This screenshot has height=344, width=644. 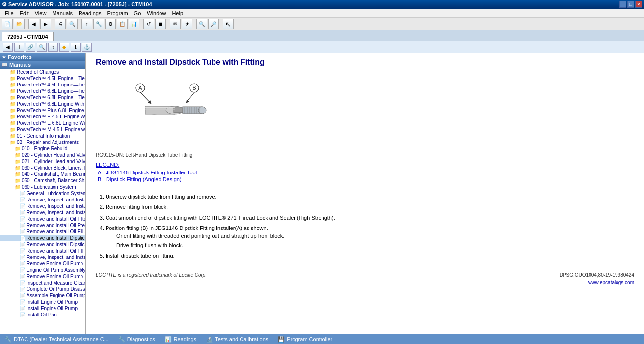 I want to click on bottom-tab-program: 💾 Program Controller, so click(x=305, y=339).